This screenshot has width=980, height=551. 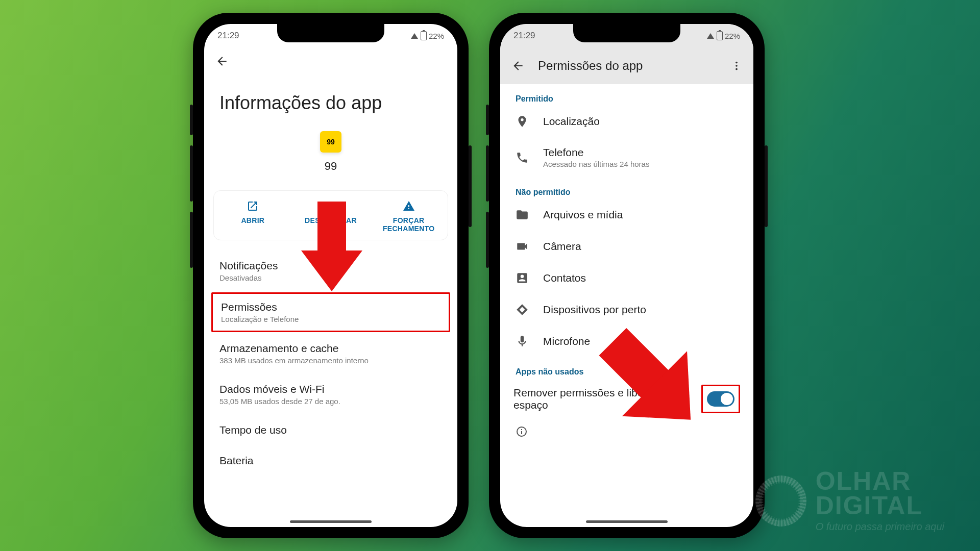 What do you see at coordinates (522, 341) in the screenshot?
I see `microphone-icon` at bounding box center [522, 341].